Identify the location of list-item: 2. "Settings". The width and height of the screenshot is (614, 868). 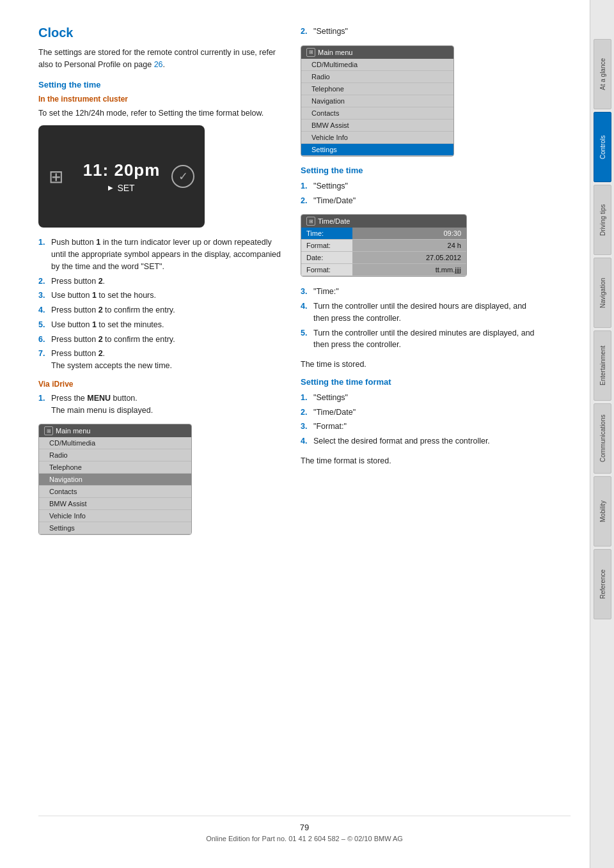
(422, 32).